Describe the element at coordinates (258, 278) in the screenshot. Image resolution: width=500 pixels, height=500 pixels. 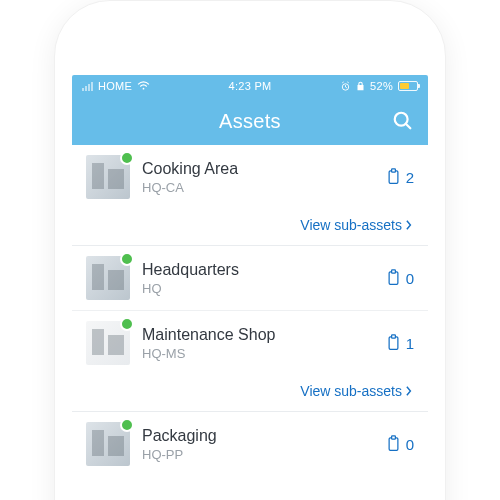
I see `asset-info: Headquarters HQ` at that location.